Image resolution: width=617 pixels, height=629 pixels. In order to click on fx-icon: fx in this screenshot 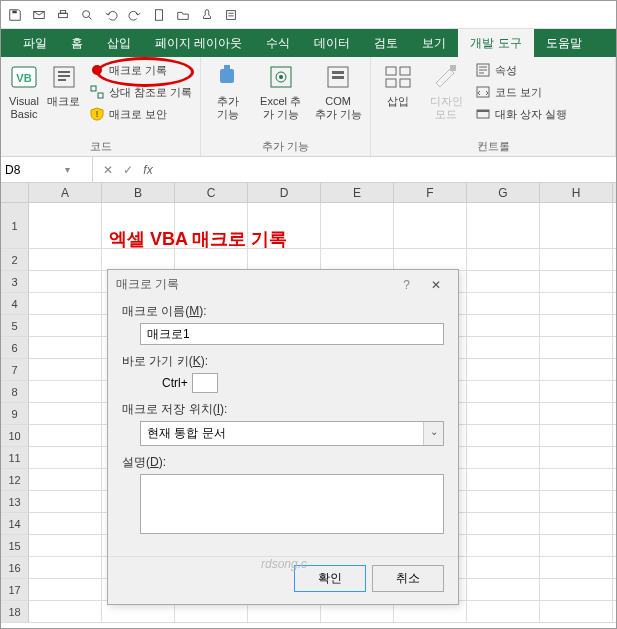, I will do `click(148, 170)`.